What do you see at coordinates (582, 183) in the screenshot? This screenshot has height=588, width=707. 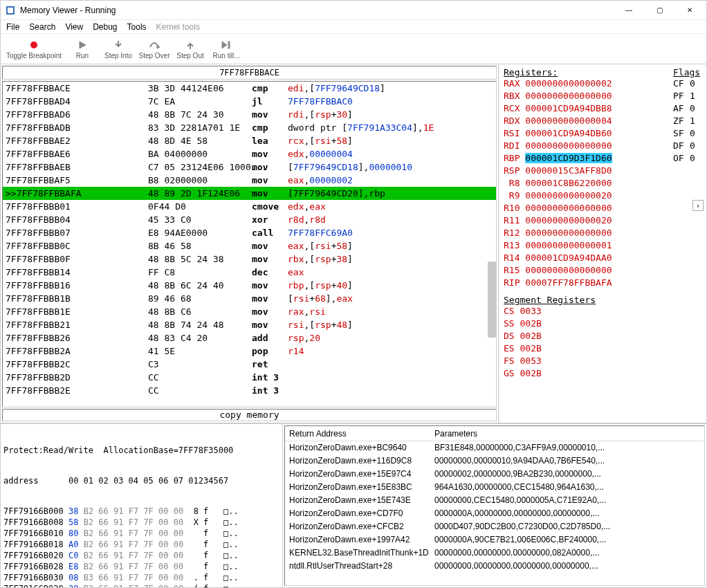 I see `register-r8: R8 000001C8B6220000` at bounding box center [582, 183].